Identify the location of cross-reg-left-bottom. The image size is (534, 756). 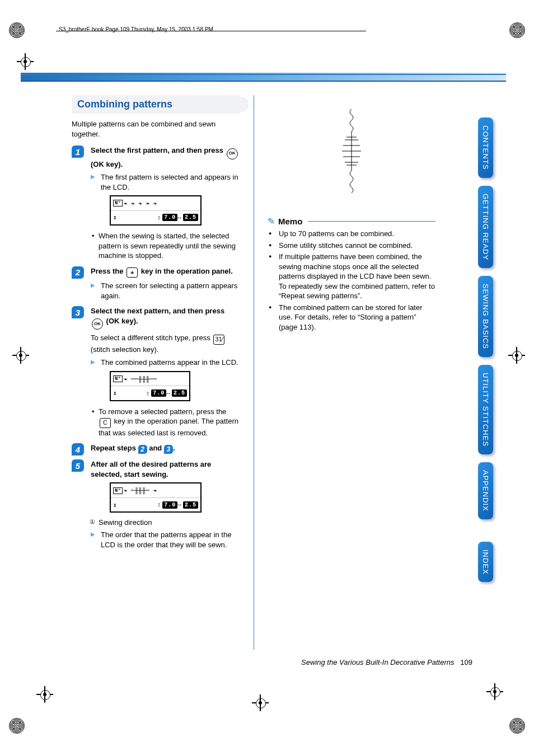
(45, 694).